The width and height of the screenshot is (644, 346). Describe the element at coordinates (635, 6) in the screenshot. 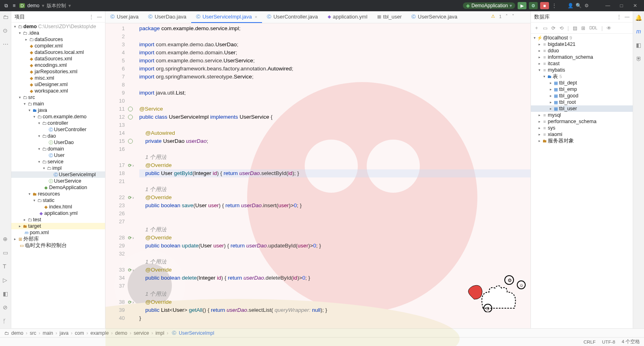

I see `close-button: ✕` at that location.